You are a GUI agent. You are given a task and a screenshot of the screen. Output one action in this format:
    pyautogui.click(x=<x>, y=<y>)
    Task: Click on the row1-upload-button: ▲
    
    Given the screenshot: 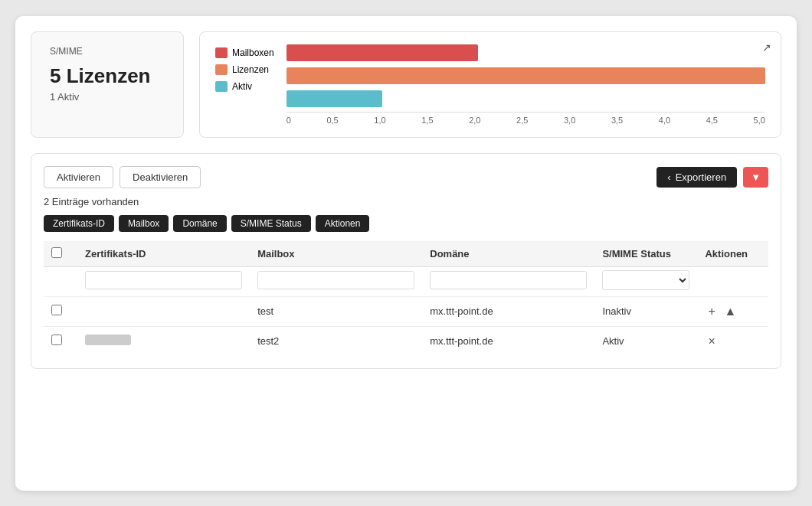 What is the action you would take?
    pyautogui.click(x=730, y=312)
    